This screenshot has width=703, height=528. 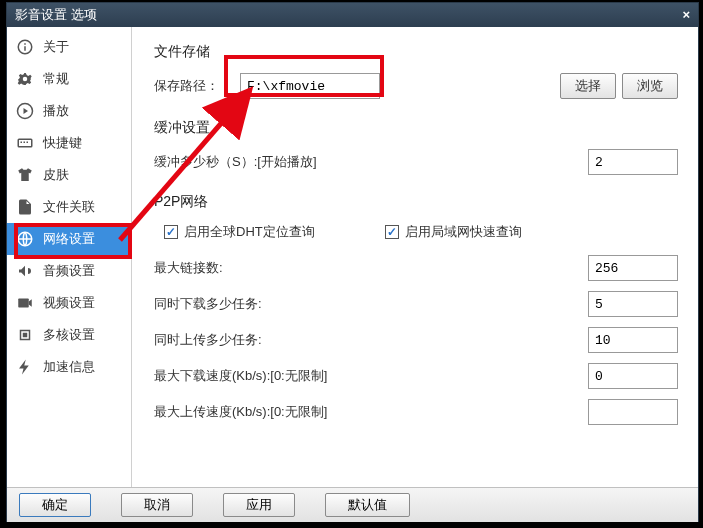 I want to click on sidebar-item-label: 皮肤, so click(x=56, y=175).